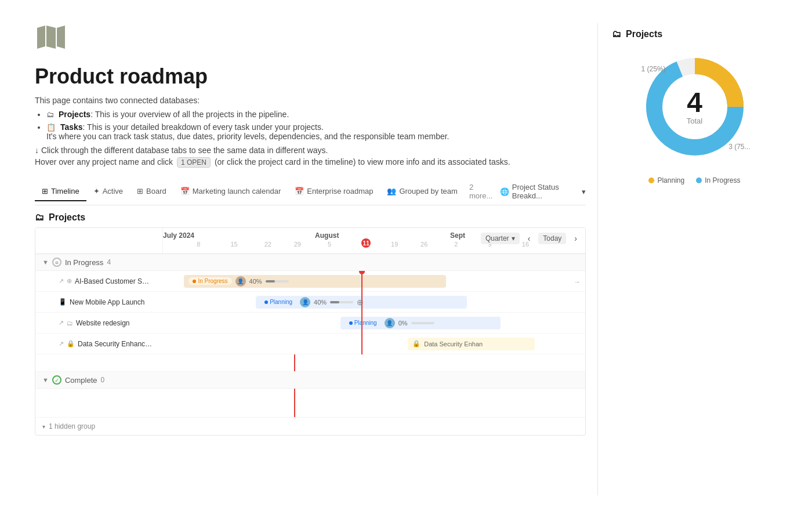  What do you see at coordinates (210, 281) in the screenshot?
I see `ai-status-badge: In Progress` at bounding box center [210, 281].